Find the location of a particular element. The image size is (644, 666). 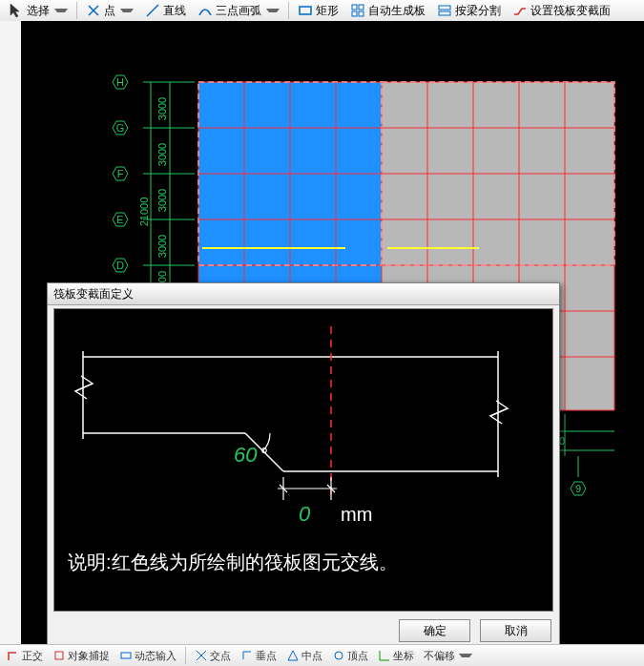

rect-label: 矩形 is located at coordinates (327, 11).